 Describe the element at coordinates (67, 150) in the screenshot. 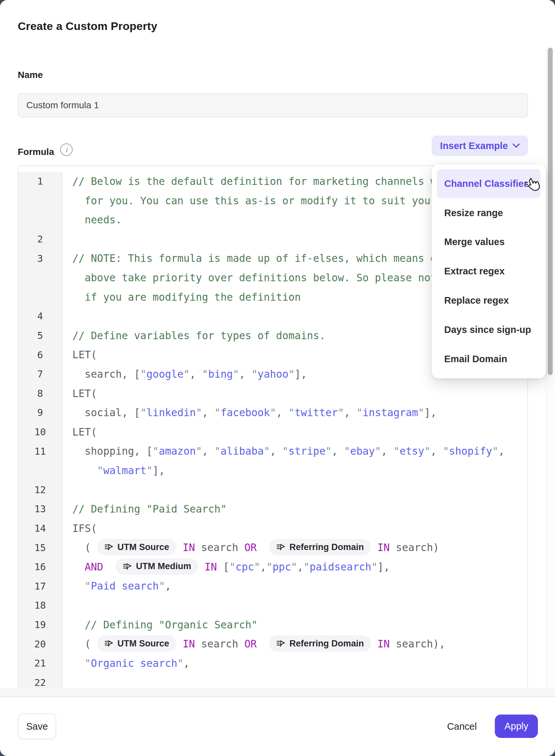

I see `info-icon: i` at that location.